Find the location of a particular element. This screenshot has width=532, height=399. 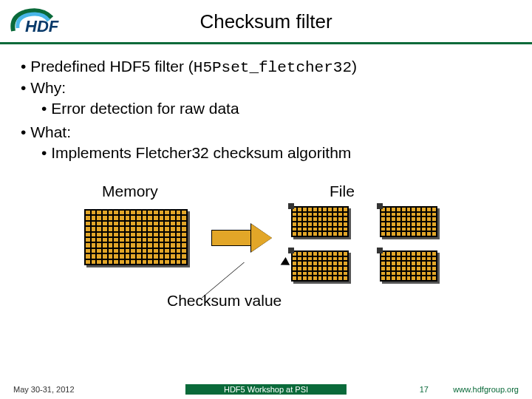

hdf-logo: HDF is located at coordinates (38, 21).